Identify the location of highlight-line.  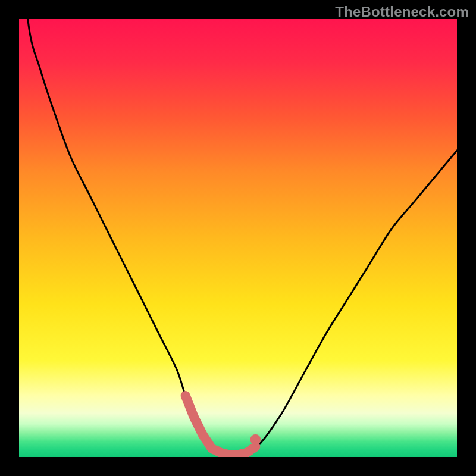
(221, 425).